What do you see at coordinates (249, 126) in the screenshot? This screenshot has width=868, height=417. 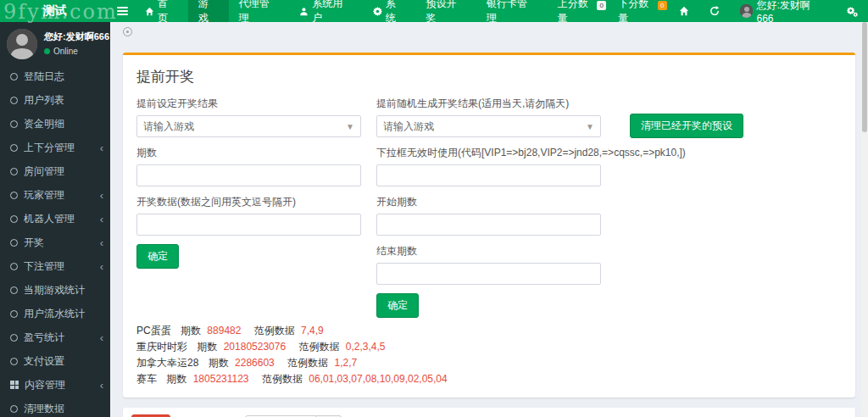 I see `game-select: 请输入游戏 ▼` at bounding box center [249, 126].